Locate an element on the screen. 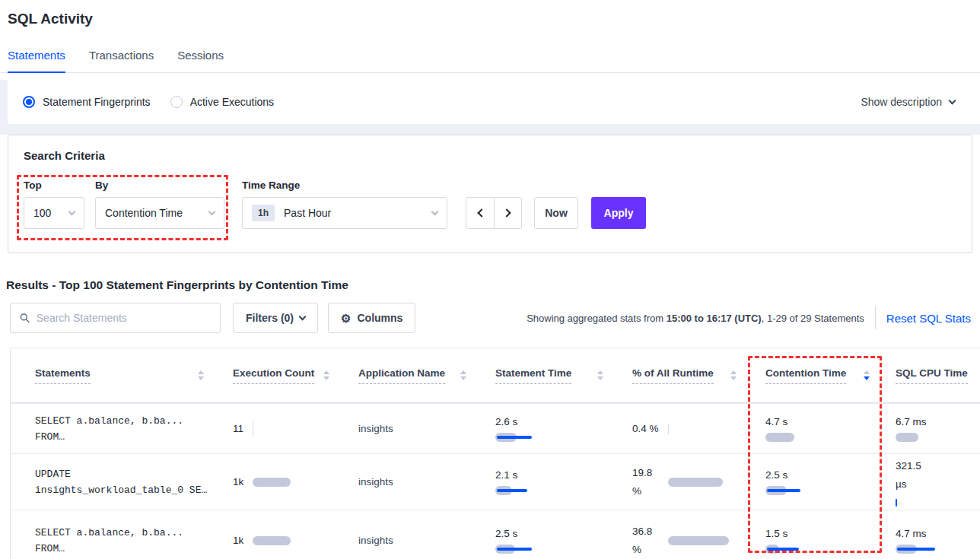  tab-transactions: Transactions is located at coordinates (122, 61).